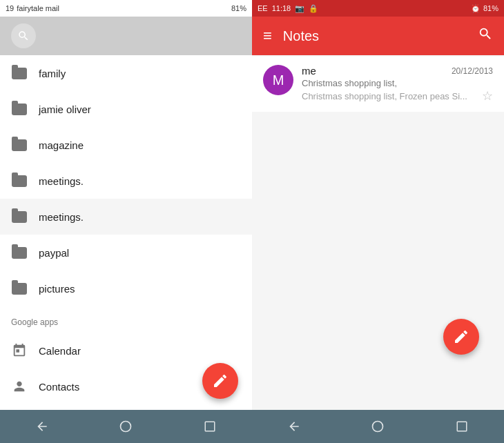 The height and width of the screenshot is (443, 504). What do you see at coordinates (57, 288) in the screenshot?
I see `sidebar-item-label: pictures` at bounding box center [57, 288].